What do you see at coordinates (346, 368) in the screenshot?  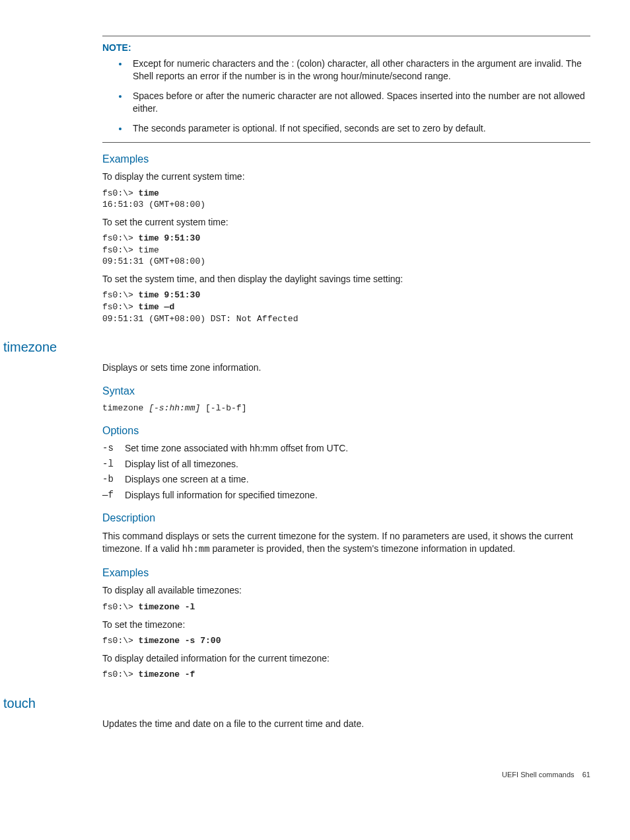 I see `section-intro: Displays or sets time zone information.` at bounding box center [346, 368].